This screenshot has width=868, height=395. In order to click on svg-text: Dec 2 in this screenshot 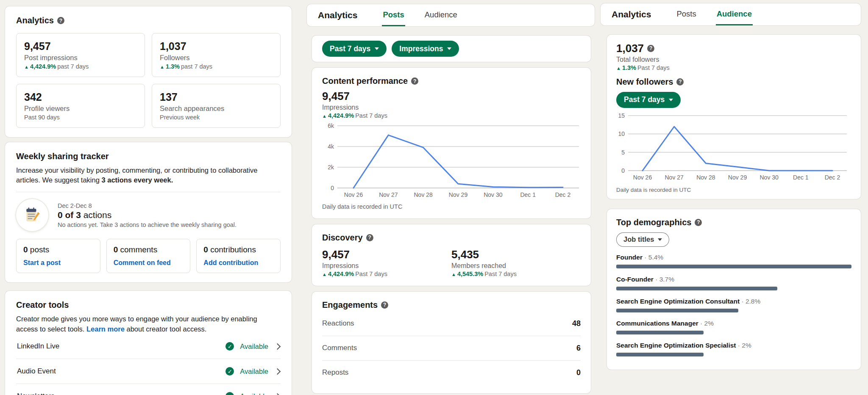, I will do `click(832, 177)`.